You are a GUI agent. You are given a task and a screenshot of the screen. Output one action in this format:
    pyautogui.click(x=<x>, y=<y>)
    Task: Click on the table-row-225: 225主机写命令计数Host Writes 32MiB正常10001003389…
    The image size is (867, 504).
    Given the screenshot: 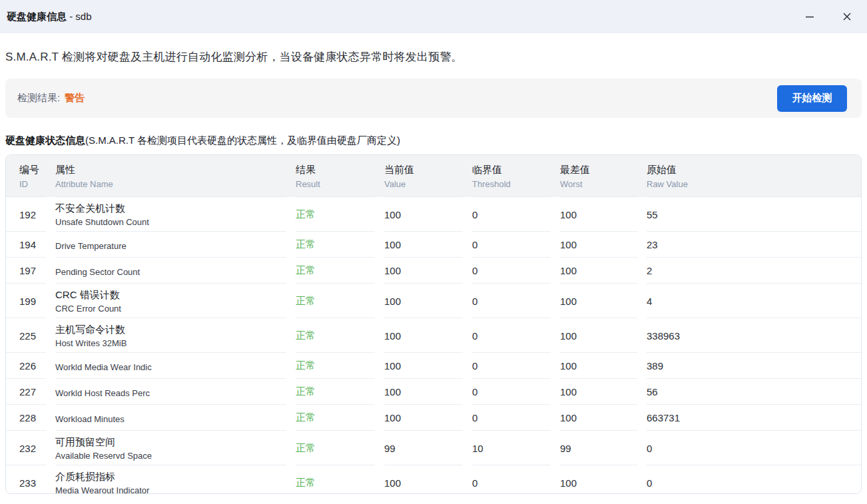 What is the action you would take?
    pyautogui.click(x=433, y=336)
    